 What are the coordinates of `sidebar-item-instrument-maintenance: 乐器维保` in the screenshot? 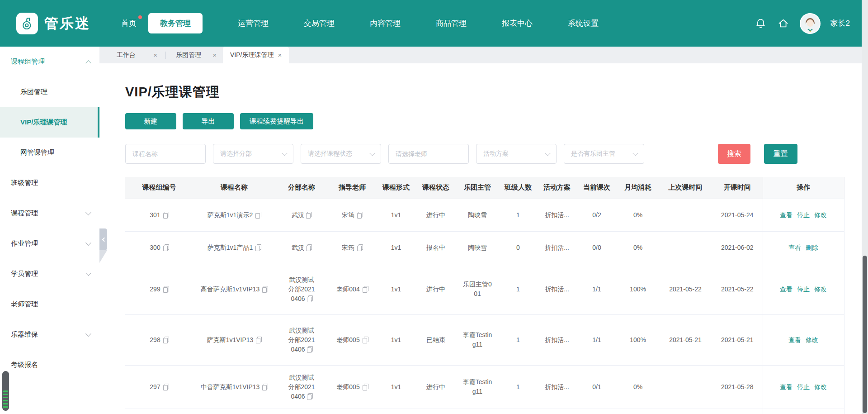 It's located at (50, 335).